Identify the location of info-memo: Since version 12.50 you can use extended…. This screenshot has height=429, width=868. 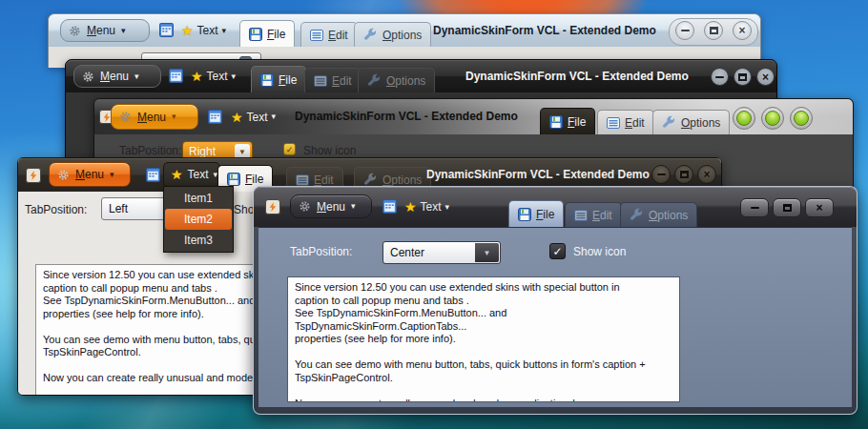
(484, 339).